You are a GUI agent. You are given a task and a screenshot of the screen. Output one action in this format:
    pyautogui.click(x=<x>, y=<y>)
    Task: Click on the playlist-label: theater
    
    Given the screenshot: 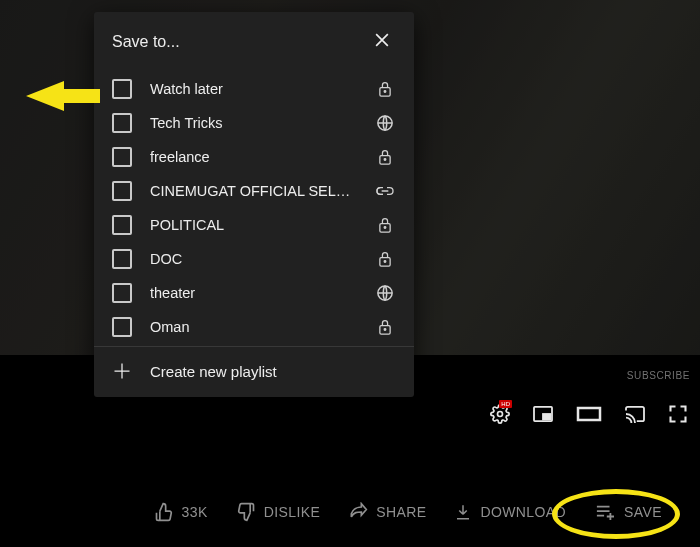 What is the action you would take?
    pyautogui.click(x=253, y=293)
    